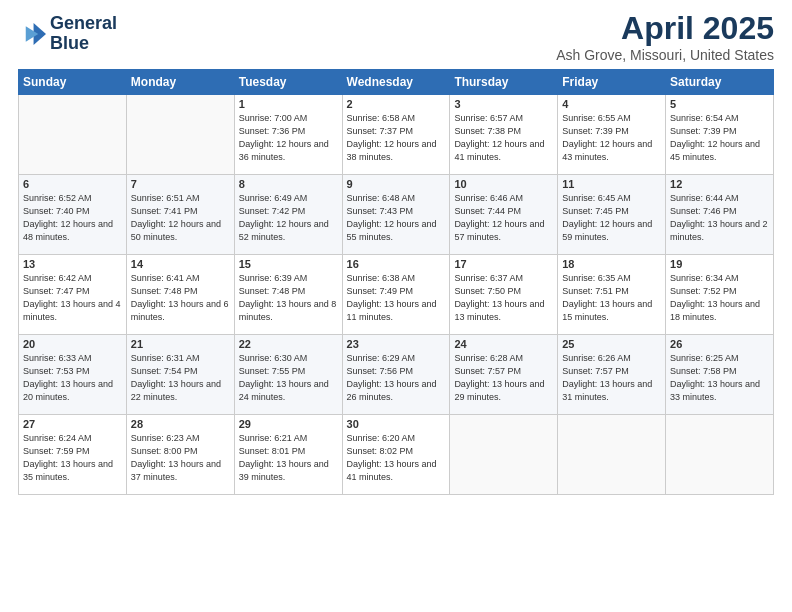  I want to click on day-number: 20, so click(72, 344).